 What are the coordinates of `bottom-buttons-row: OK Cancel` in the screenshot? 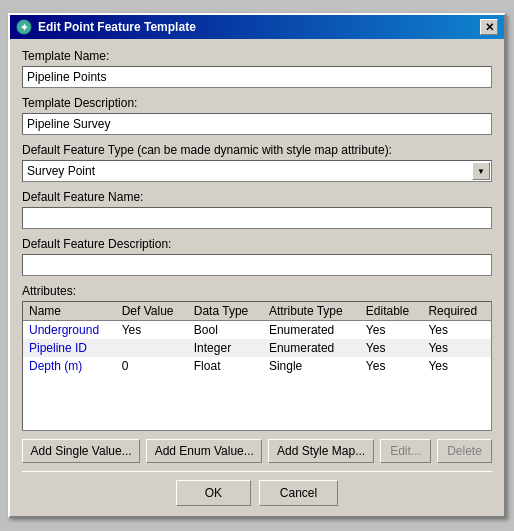 It's located at (257, 493).